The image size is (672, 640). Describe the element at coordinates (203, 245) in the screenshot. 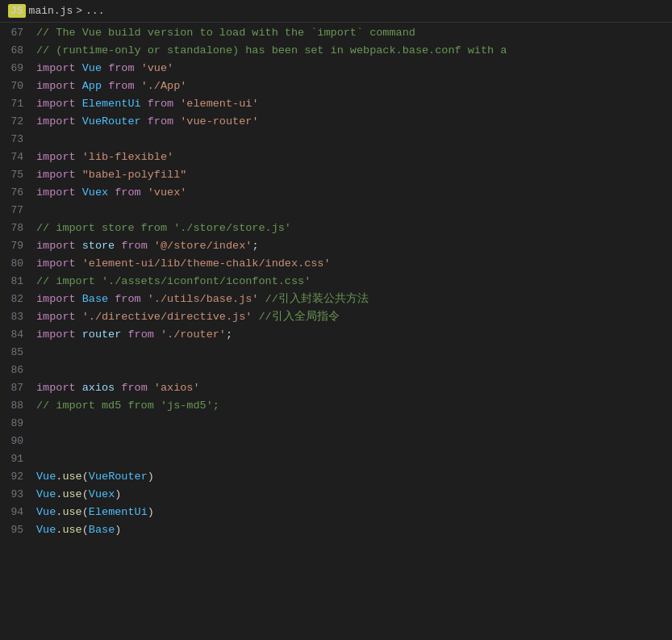

I see `token-str: '@/store/index'` at that location.